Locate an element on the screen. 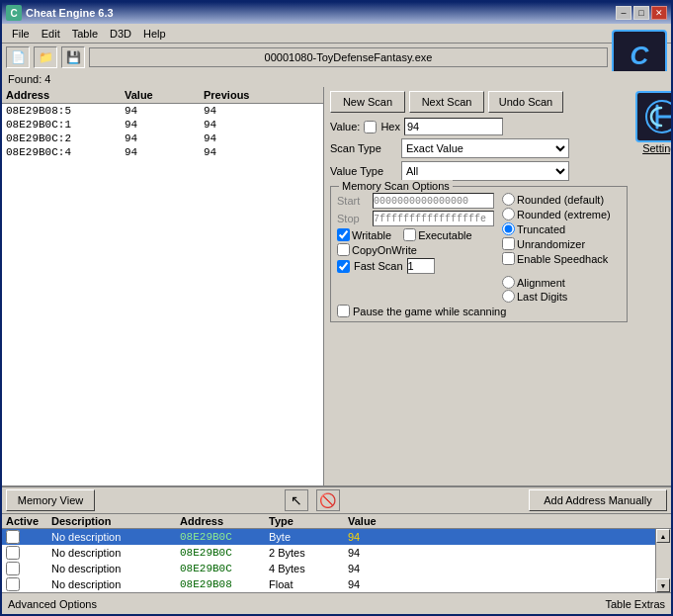  pause-checkbox is located at coordinates (344, 310).